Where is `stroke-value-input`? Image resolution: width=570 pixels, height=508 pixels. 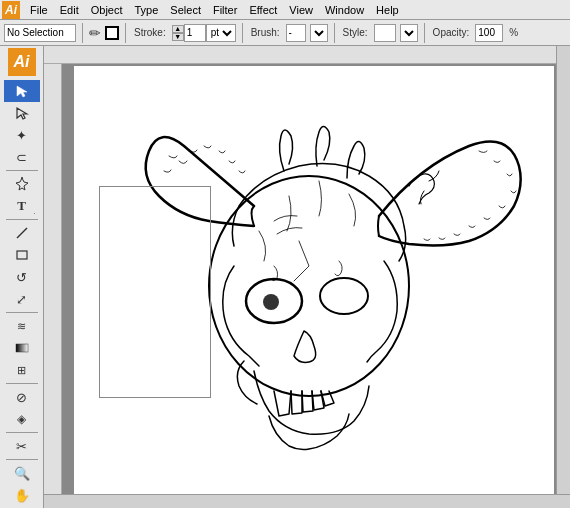
stroke-value-input is located at coordinates (195, 33).